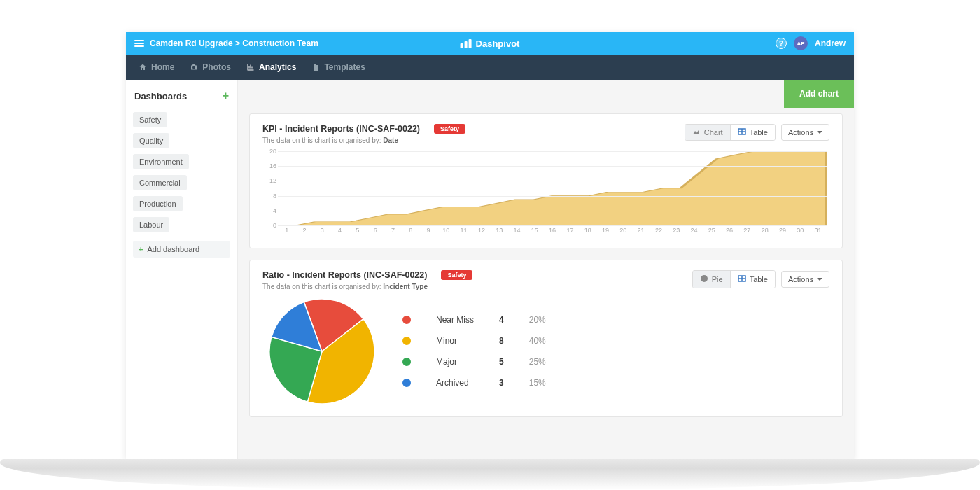 The image size is (980, 490). What do you see at coordinates (322, 351) in the screenshot?
I see `ratio-pie-chart` at bounding box center [322, 351].